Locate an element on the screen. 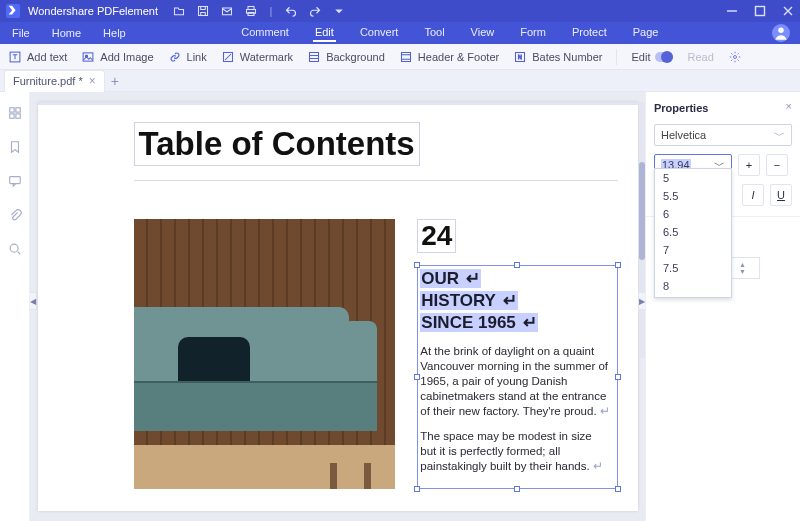 Image resolution: width=800 pixels, height=521 pixels. user-avatar is located at coordinates (781, 33).